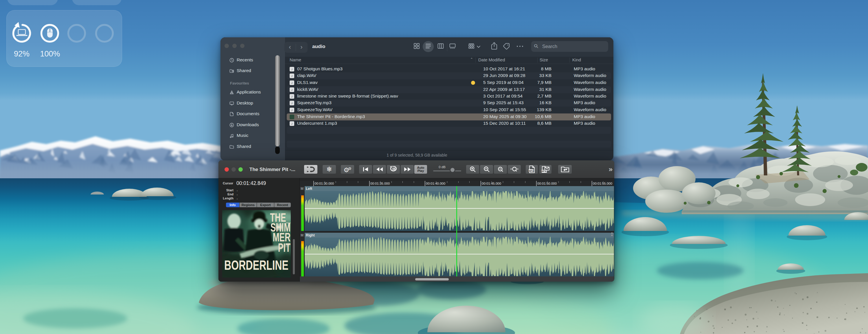  I want to click on svg-text: 00:01:30.000, so click(324, 183).